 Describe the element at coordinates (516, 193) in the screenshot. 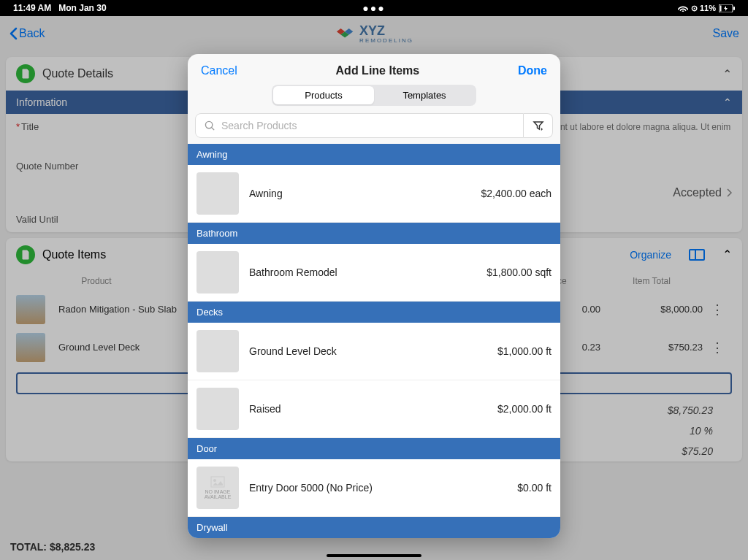

I see `product-price: $2,400.00 each` at that location.